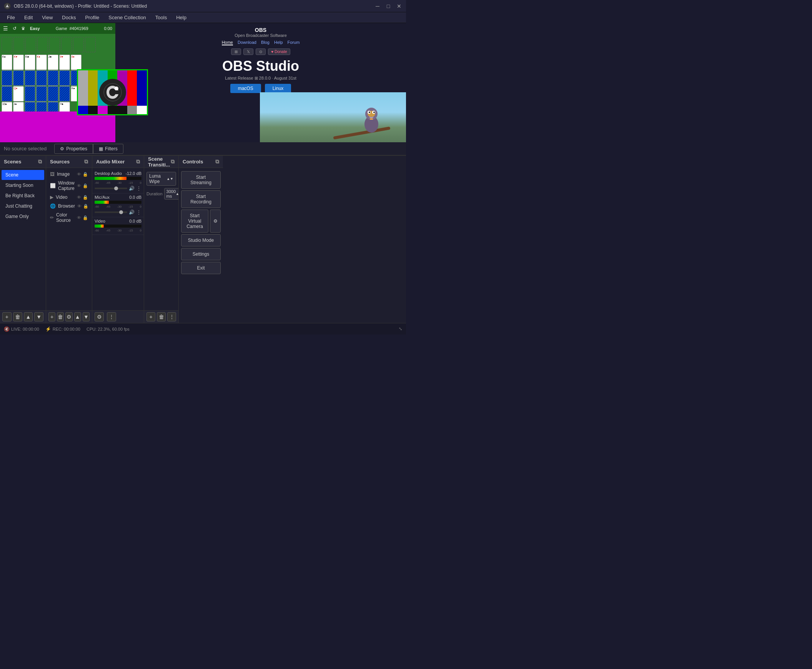 This screenshot has height=669, width=812. What do you see at coordinates (246, 88) in the screenshot?
I see `obs-macos-btn: macOS` at bounding box center [246, 88].